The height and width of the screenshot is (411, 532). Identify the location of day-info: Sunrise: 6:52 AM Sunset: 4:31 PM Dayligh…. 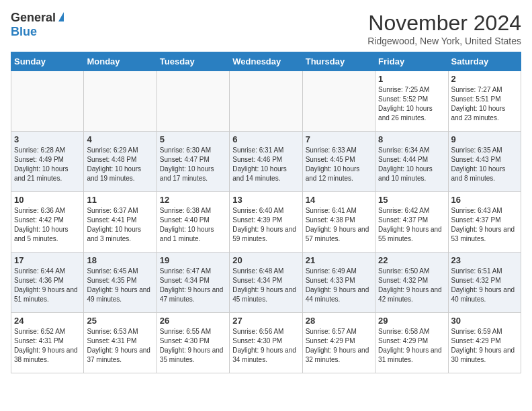
(47, 346).